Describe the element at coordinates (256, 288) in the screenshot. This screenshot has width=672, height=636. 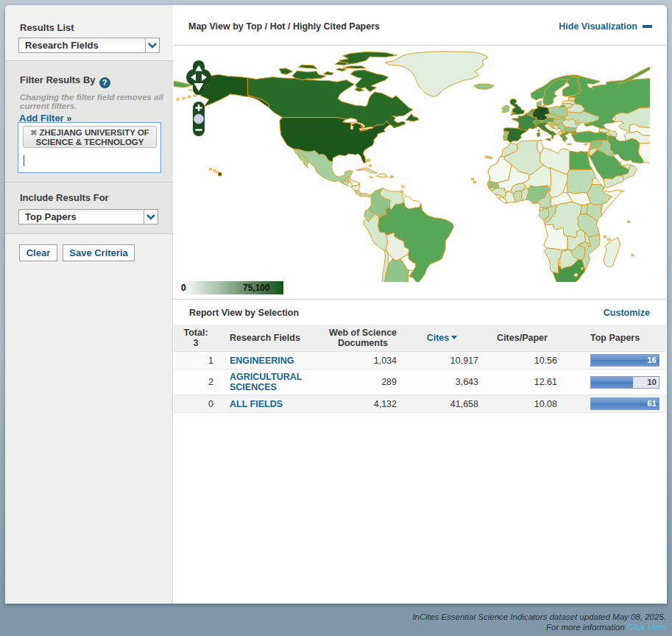
I see `svg-text: 75,100` at that location.